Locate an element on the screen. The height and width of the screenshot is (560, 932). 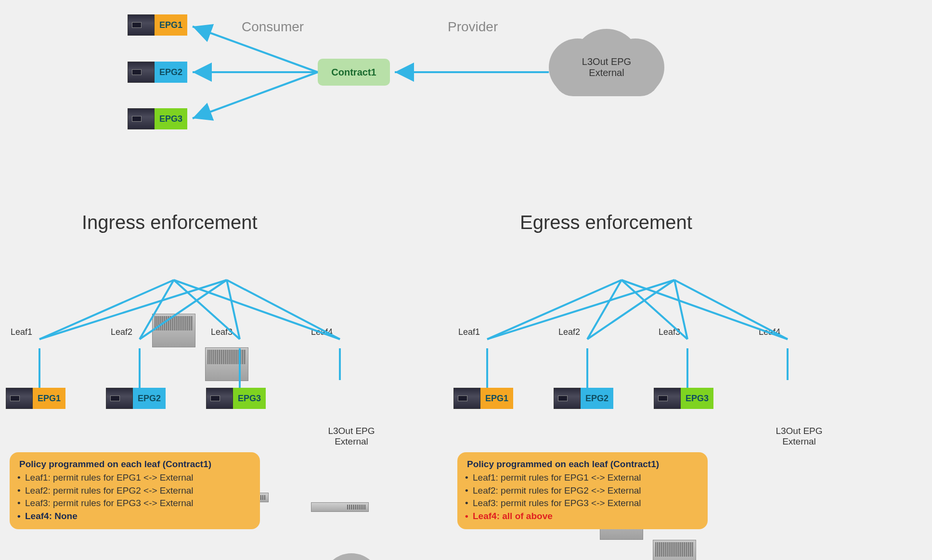
leaf3-label: Leaf3 is located at coordinates (221, 332).